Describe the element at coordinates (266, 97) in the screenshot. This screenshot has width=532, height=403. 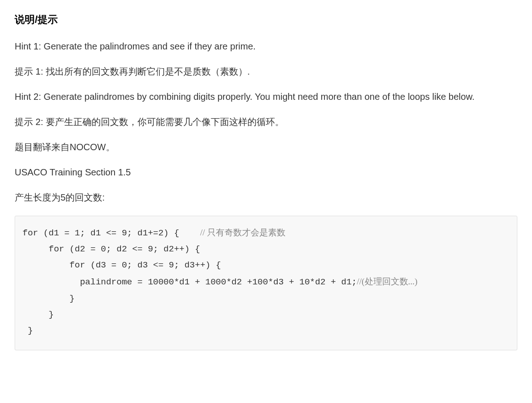
I see `hint-2-en: Hint 2: Generate palindromes by combinin…` at that location.